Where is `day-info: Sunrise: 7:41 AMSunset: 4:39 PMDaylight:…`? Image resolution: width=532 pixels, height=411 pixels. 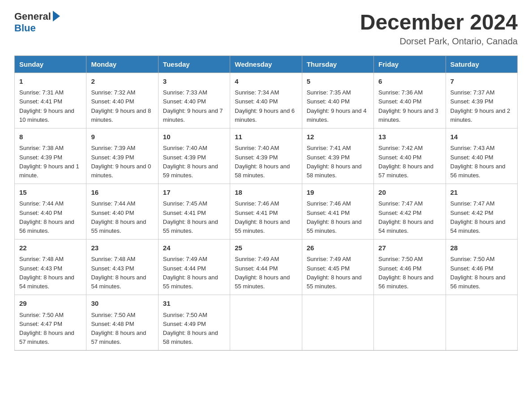 day-info: Sunrise: 7:41 AMSunset: 4:39 PMDaylight:… is located at coordinates (338, 162).